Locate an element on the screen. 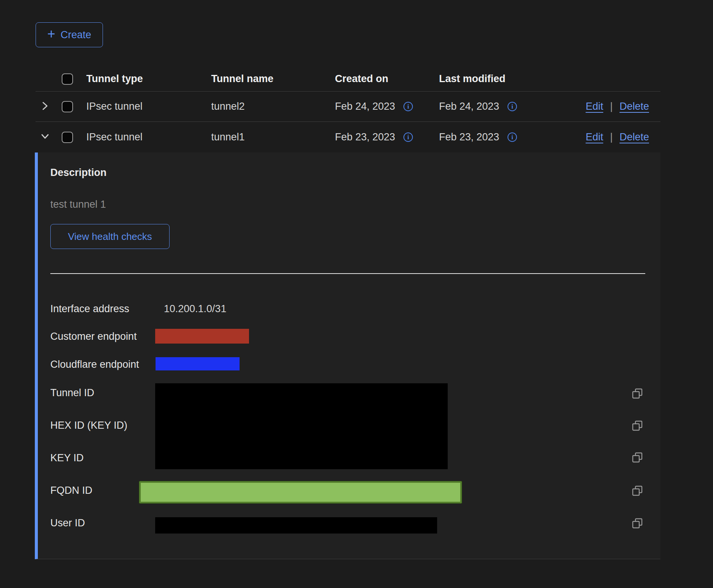 The height and width of the screenshot is (588, 713). fqdn-id-label: FQDN ID is located at coordinates (71, 490).